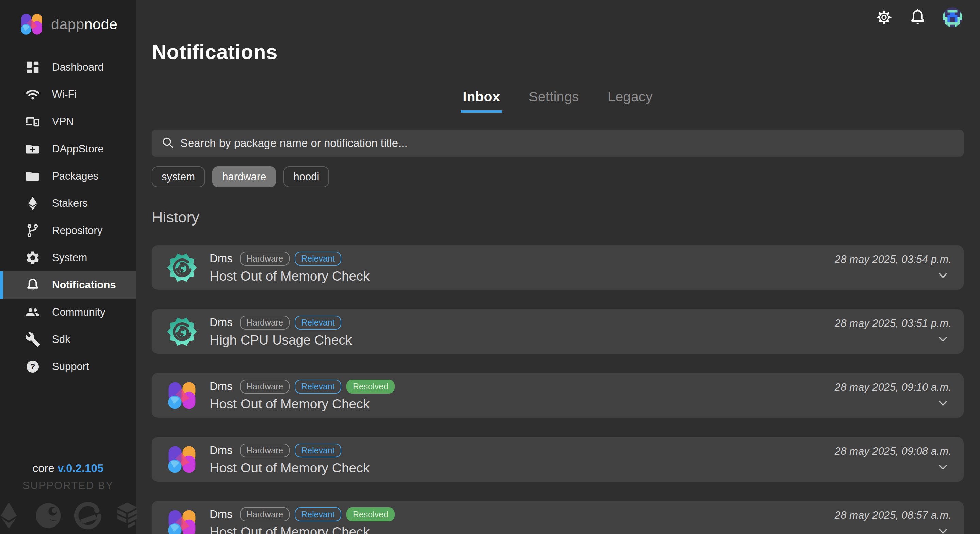 The height and width of the screenshot is (534, 980). I want to click on history-heading: History, so click(558, 218).